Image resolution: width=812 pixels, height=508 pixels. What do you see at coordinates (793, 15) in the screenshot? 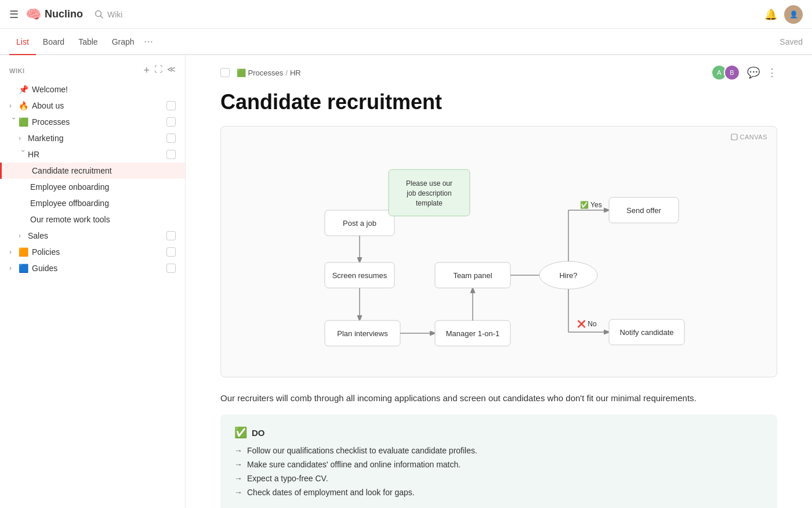
I see `user-avatar: 👤` at bounding box center [793, 15].